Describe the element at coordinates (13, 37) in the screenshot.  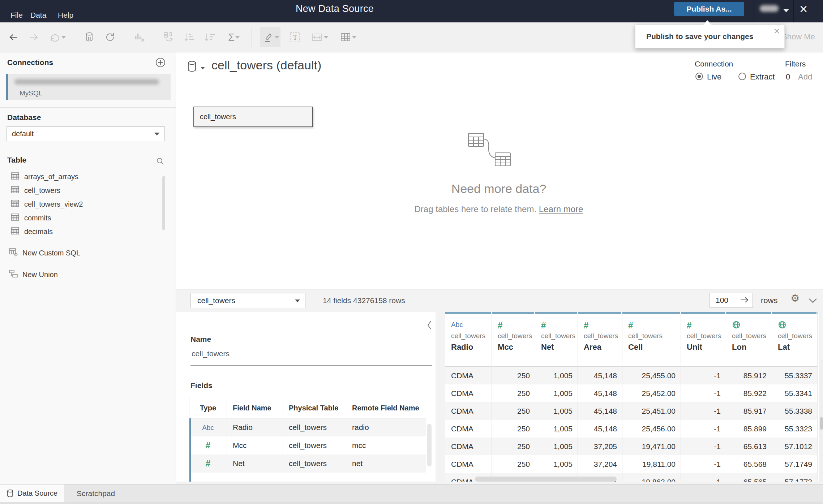
I see `undo-icon` at that location.